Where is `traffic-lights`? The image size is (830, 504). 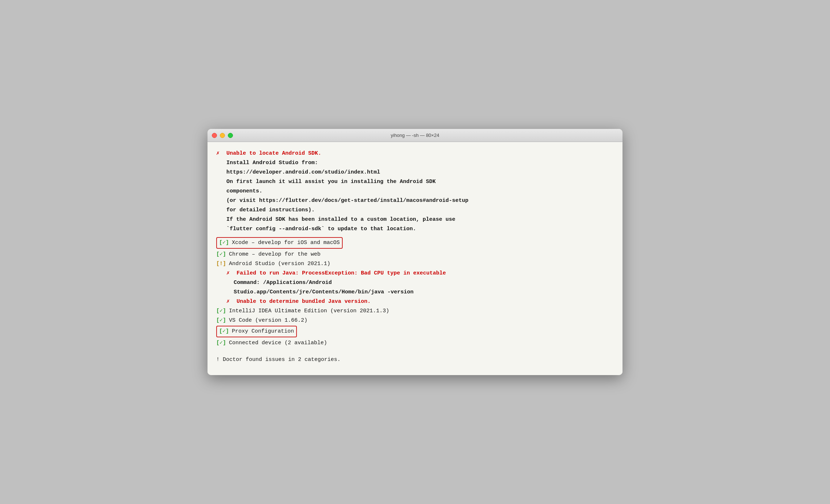 traffic-lights is located at coordinates (222, 135).